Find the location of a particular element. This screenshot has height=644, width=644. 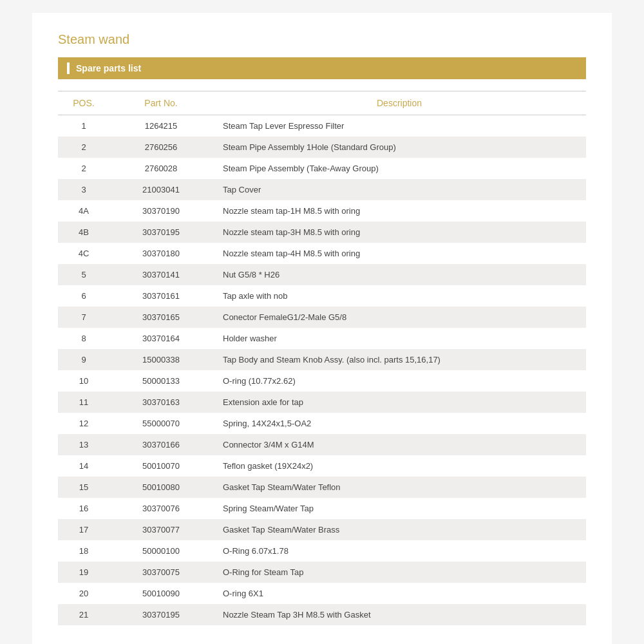

cell-pos: 16 is located at coordinates (84, 509).